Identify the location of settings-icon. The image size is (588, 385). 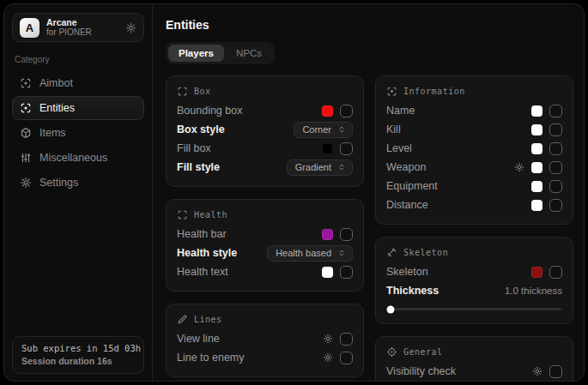
(26, 183).